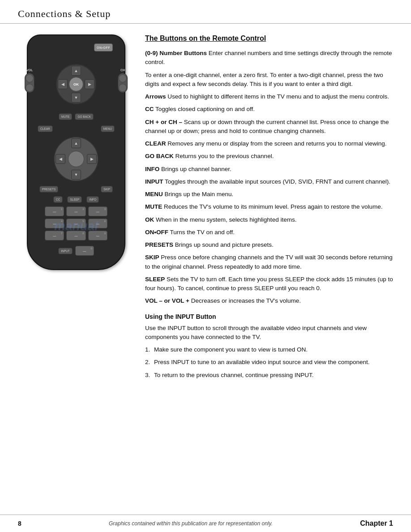 Image resolution: width=411 pixels, height=532 pixels. Describe the element at coordinates (98, 211) in the screenshot. I see `num-3: —3` at that location.